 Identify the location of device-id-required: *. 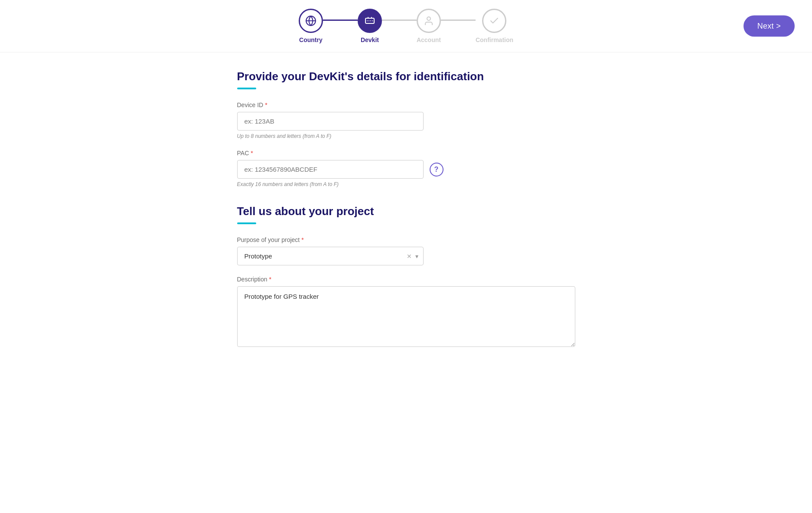
(266, 105).